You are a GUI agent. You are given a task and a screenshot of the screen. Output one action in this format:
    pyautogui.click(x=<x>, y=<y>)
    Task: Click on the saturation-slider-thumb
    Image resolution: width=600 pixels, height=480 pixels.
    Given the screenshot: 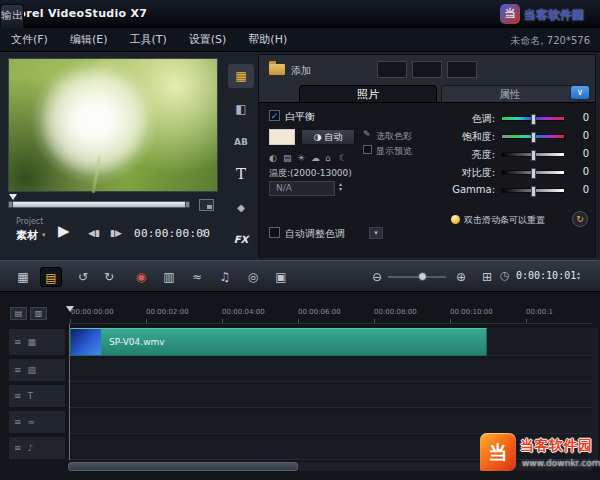 What is the action you would take?
    pyautogui.click(x=534, y=138)
    